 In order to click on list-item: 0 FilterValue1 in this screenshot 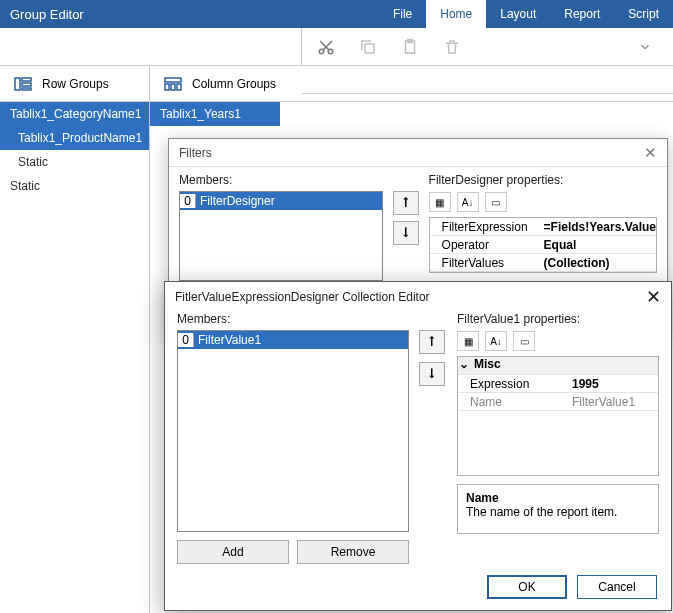, I will do `click(293, 340)`.